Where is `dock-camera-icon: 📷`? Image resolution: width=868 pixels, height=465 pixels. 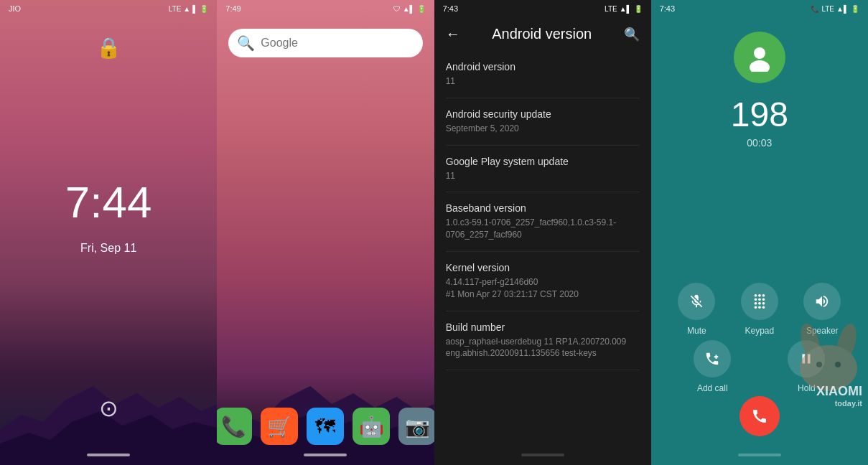 dock-camera-icon: 📷 is located at coordinates (416, 426).